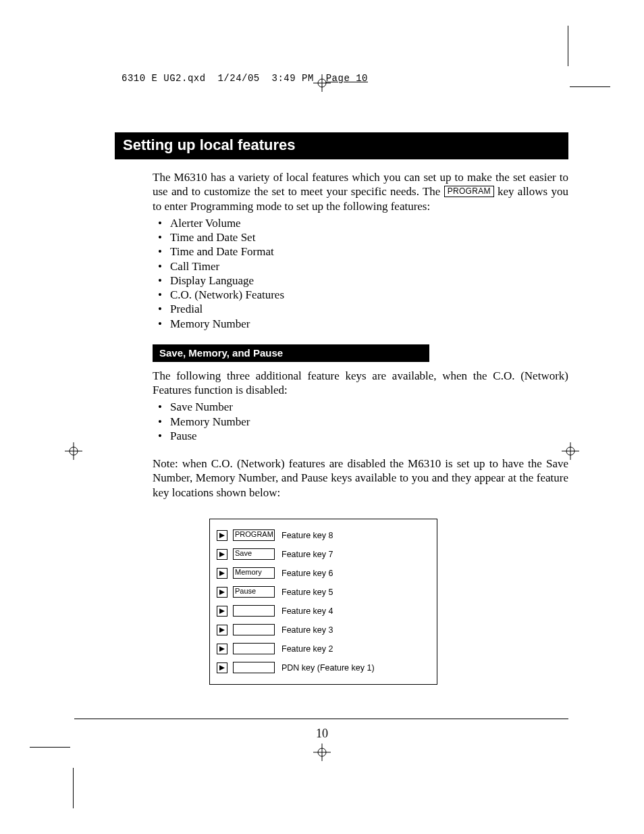  I want to click on sub-paragraph: The following three additional feature k…, so click(360, 384).